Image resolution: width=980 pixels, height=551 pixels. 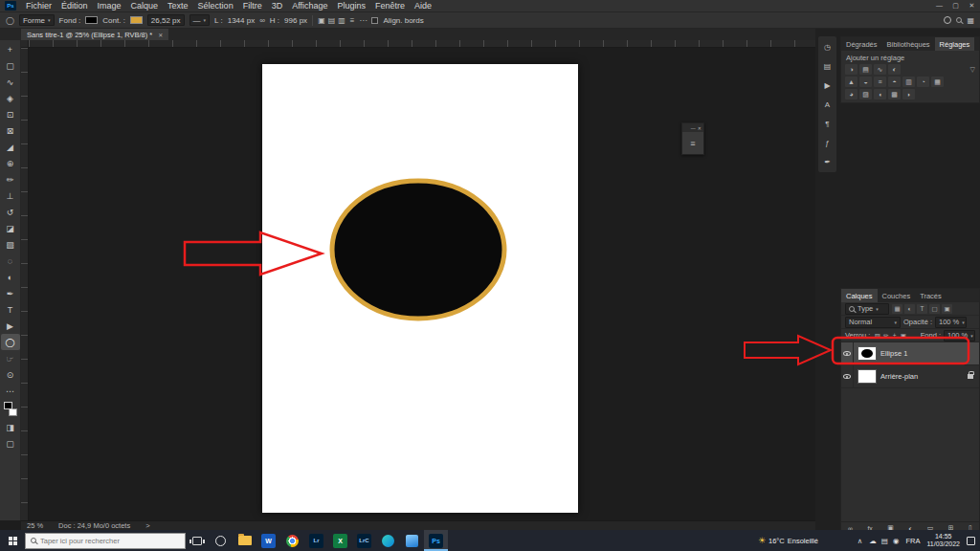 What do you see at coordinates (11, 228) in the screenshot?
I see `eraser-tool: ◪` at bounding box center [11, 228].